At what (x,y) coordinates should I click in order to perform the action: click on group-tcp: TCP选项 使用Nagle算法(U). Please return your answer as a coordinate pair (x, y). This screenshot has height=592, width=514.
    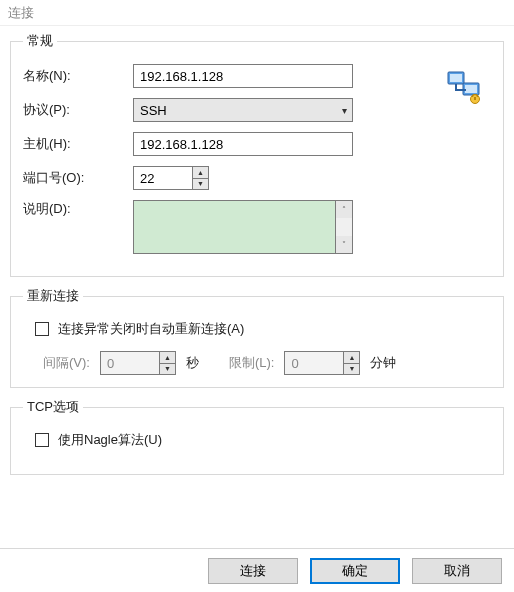
    Looking at the image, I should click on (257, 436).